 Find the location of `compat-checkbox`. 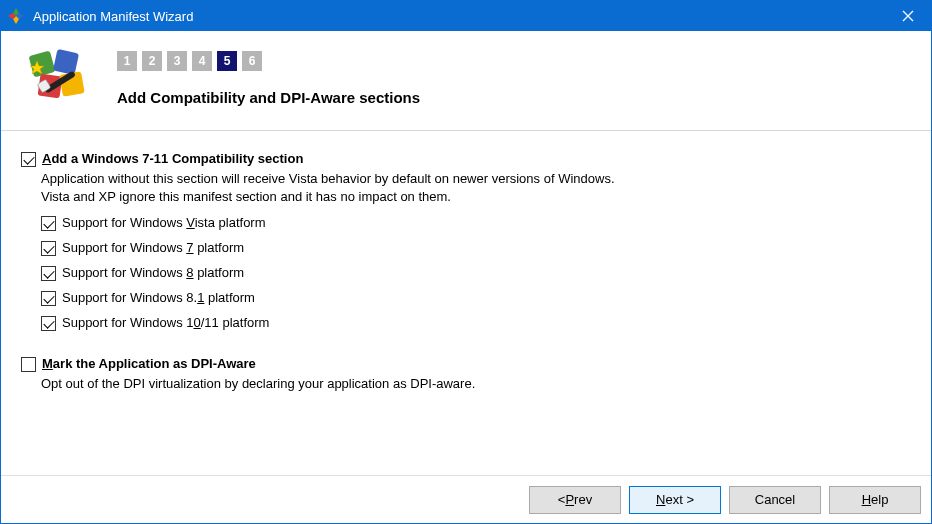

compat-checkbox is located at coordinates (28, 160).